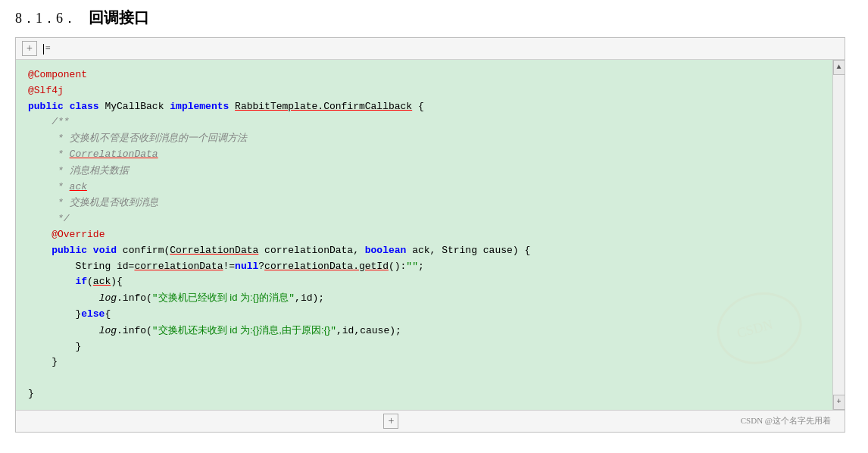 This screenshot has width=868, height=453. I want to click on code-line-9: * 交换机是否收到消息, so click(430, 203).